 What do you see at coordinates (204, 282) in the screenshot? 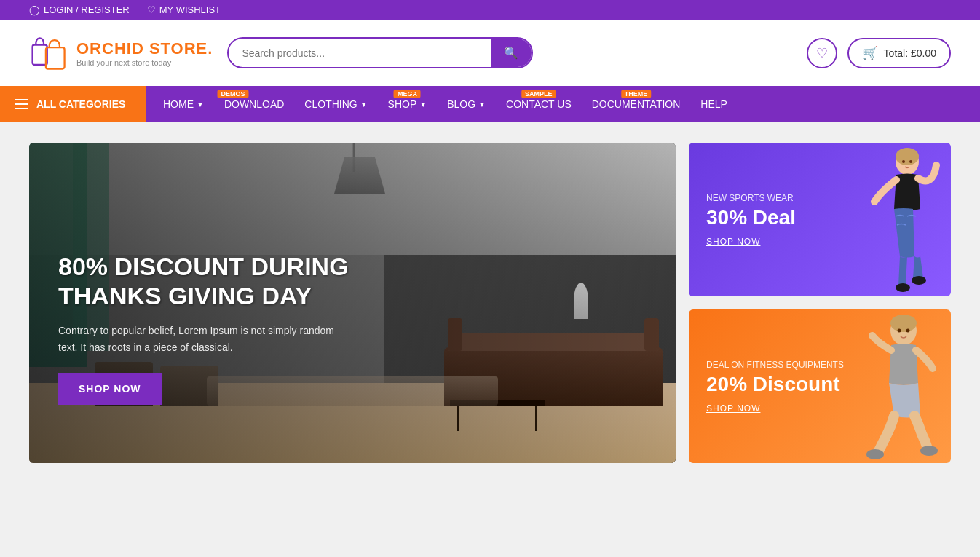
I see `hero-heading: 80% DISCOUNT DURING THANKS GIVING DAY` at bounding box center [204, 282].